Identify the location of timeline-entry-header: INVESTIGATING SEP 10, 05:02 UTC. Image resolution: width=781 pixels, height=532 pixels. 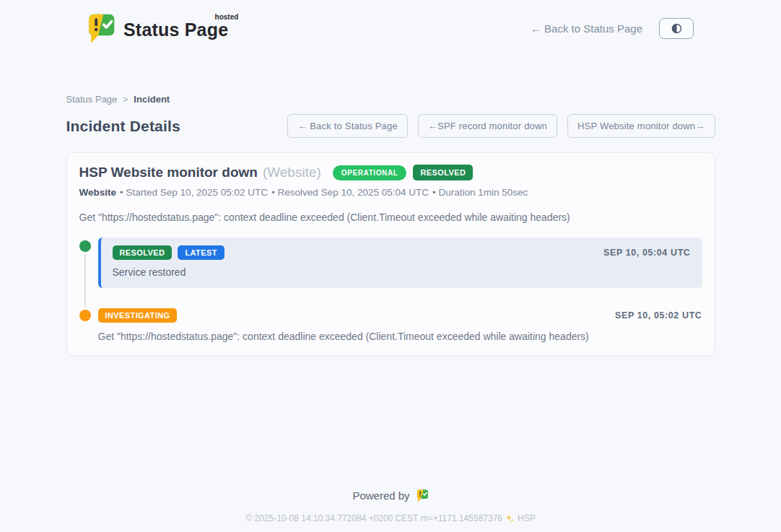
(400, 315).